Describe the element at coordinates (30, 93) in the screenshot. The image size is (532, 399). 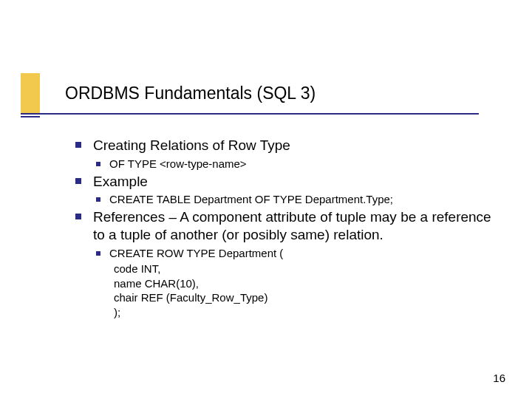
I see `accent-box` at that location.